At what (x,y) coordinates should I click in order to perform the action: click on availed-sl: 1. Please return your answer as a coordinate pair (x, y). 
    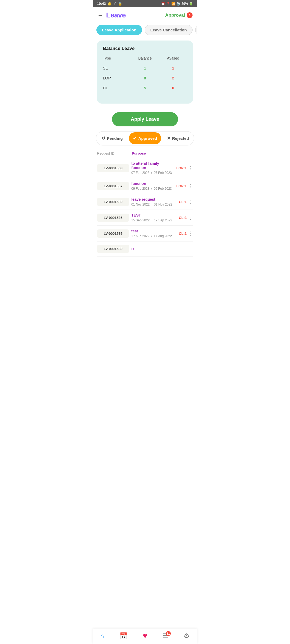
    Looking at the image, I should click on (173, 68).